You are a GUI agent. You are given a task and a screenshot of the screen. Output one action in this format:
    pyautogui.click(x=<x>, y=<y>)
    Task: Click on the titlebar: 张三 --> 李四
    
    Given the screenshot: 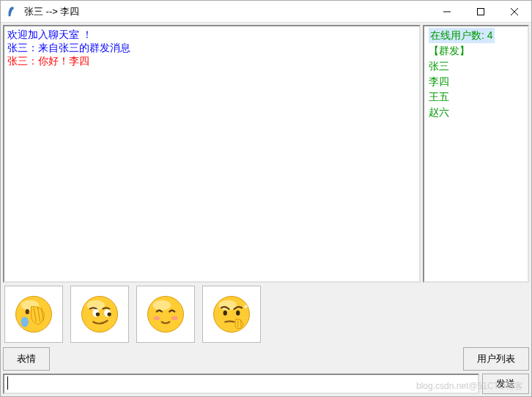 What is the action you would take?
    pyautogui.click(x=266, y=12)
    